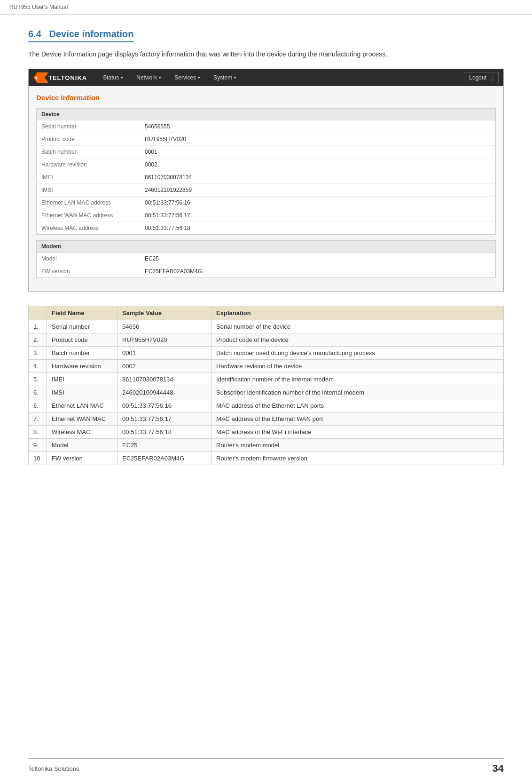 The width and height of the screenshot is (532, 784). What do you see at coordinates (164, 406) in the screenshot?
I see `table-cell-value: 00:51:33:77:56:16` at bounding box center [164, 406].